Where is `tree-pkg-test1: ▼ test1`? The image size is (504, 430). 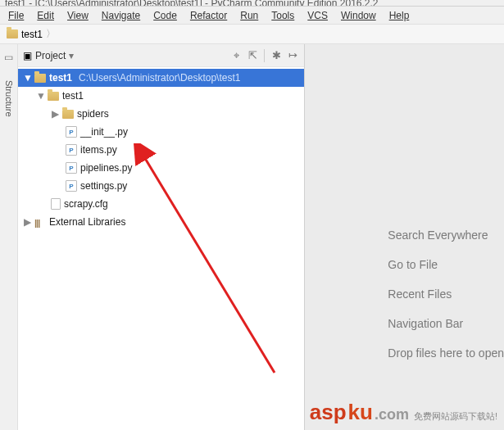 tree-pkg-test1: ▼ test1 is located at coordinates (161, 96).